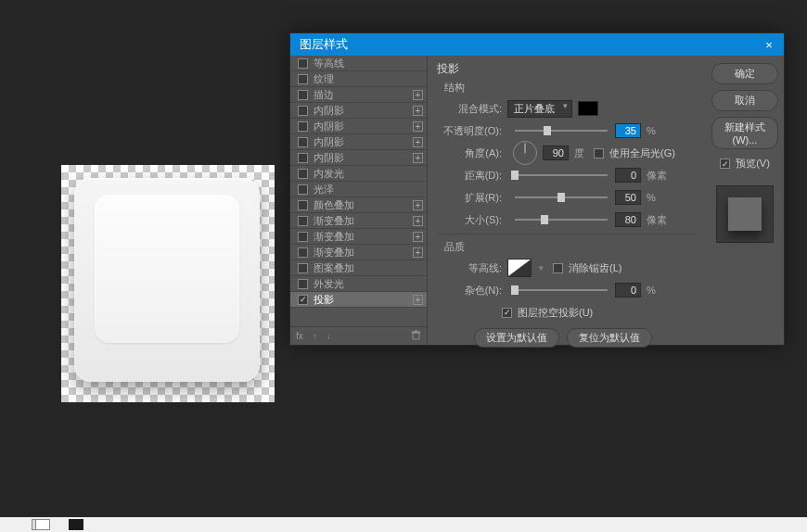 The width and height of the screenshot is (807, 532). What do you see at coordinates (43, 525) in the screenshot?
I see `taskbar-document-icon` at bounding box center [43, 525].